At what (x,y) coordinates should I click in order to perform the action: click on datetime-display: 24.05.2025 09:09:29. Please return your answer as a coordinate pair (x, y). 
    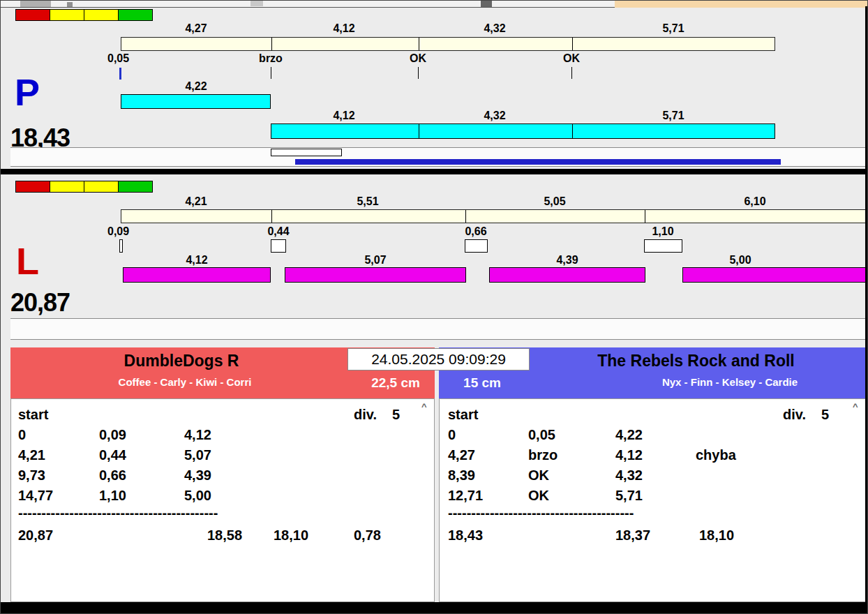
    Looking at the image, I should click on (438, 359).